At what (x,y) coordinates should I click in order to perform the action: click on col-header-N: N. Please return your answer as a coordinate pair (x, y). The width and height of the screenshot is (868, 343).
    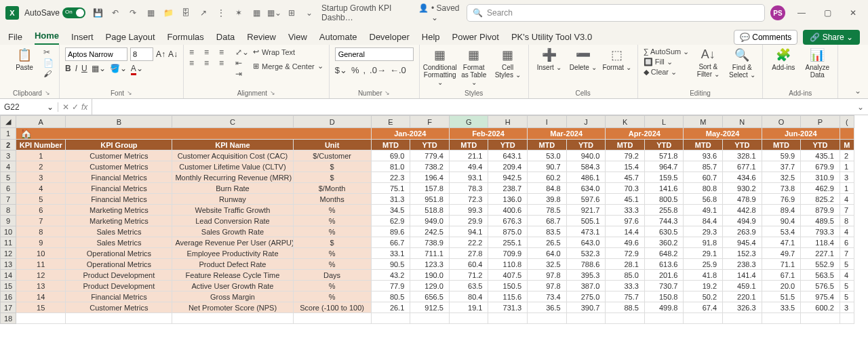
    Looking at the image, I should click on (743, 122).